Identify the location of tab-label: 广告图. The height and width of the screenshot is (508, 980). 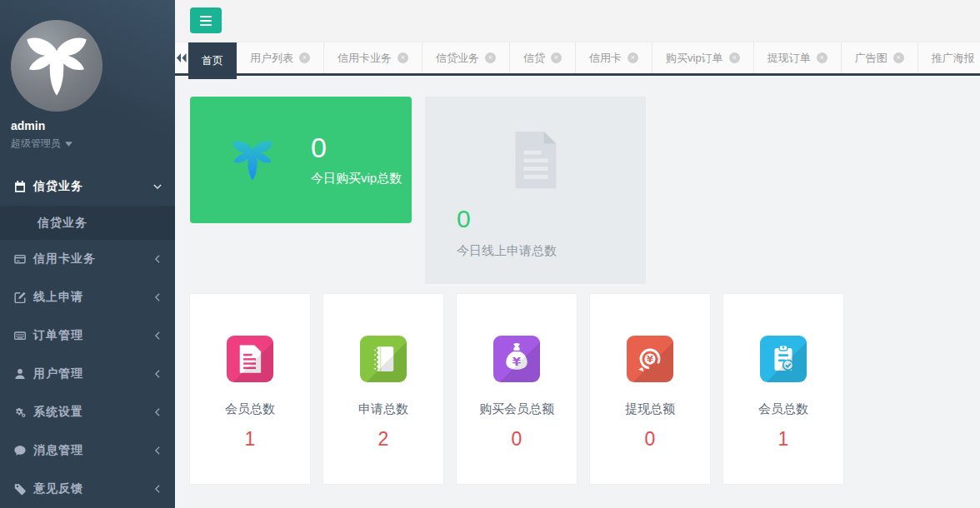
(872, 58).